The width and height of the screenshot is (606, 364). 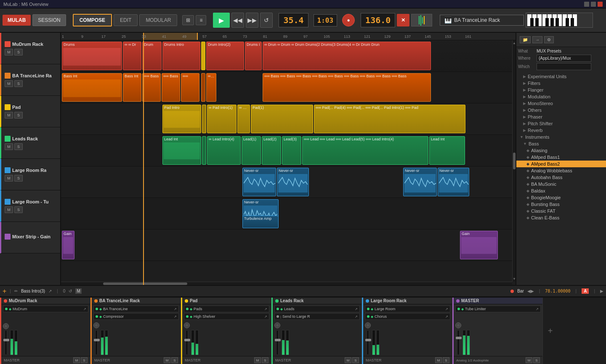 I want to click on horizontal-scrollbar, so click(x=287, y=283).